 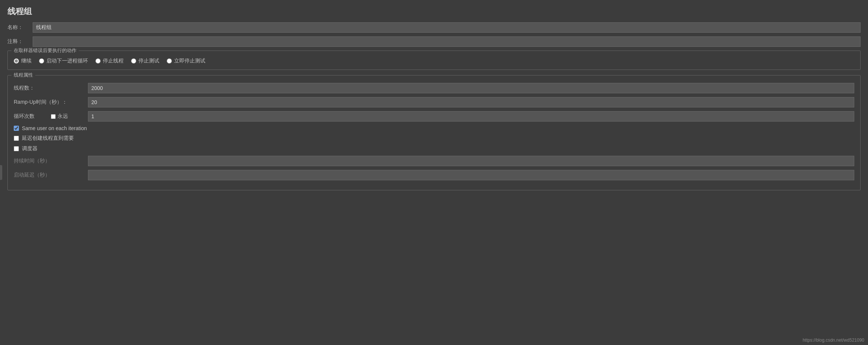 What do you see at coordinates (434, 175) in the screenshot?
I see `startup-delay-row: 启动延迟（秒）` at bounding box center [434, 175].